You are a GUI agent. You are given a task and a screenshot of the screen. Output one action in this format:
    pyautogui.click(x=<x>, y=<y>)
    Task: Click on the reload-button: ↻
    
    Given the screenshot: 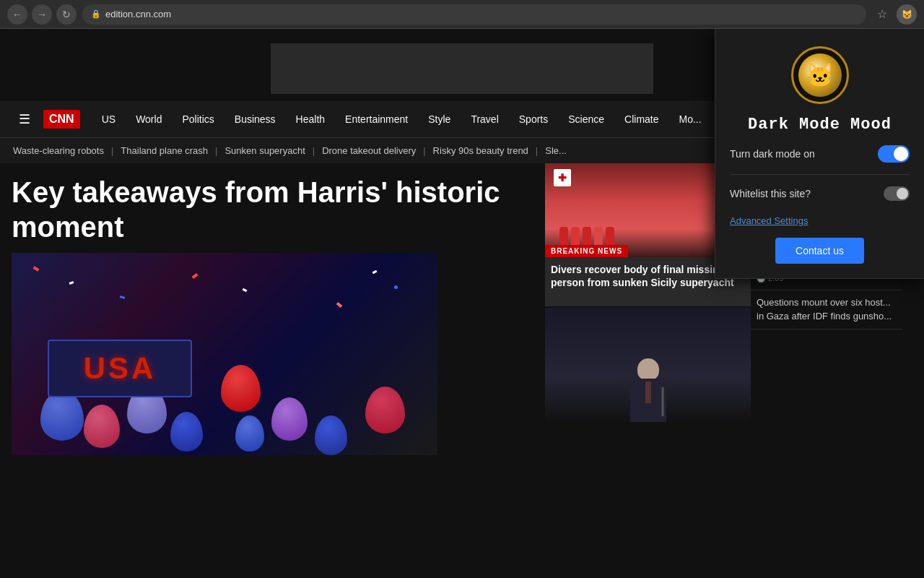 What is the action you would take?
    pyautogui.click(x=66, y=14)
    